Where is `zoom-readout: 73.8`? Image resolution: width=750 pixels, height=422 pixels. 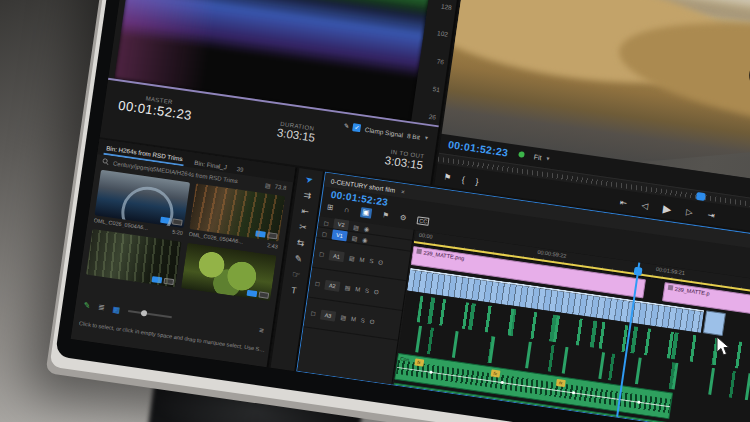 zoom-readout: 73.8 is located at coordinates (280, 187).